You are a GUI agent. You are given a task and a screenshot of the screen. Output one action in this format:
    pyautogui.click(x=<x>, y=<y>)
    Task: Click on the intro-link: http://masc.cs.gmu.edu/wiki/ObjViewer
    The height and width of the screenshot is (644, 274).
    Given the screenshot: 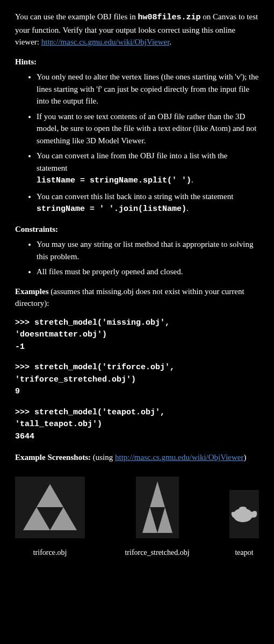 What is the action you would take?
    pyautogui.click(x=105, y=42)
    